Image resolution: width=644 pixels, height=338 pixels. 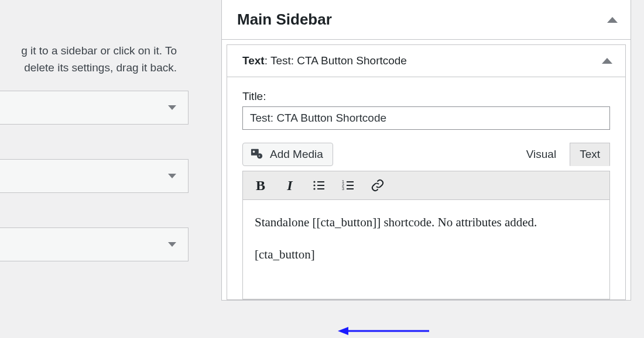 I want to click on content-paragraph-1: Standalone [[cta_button]] shortcode. No …, so click(x=426, y=222).